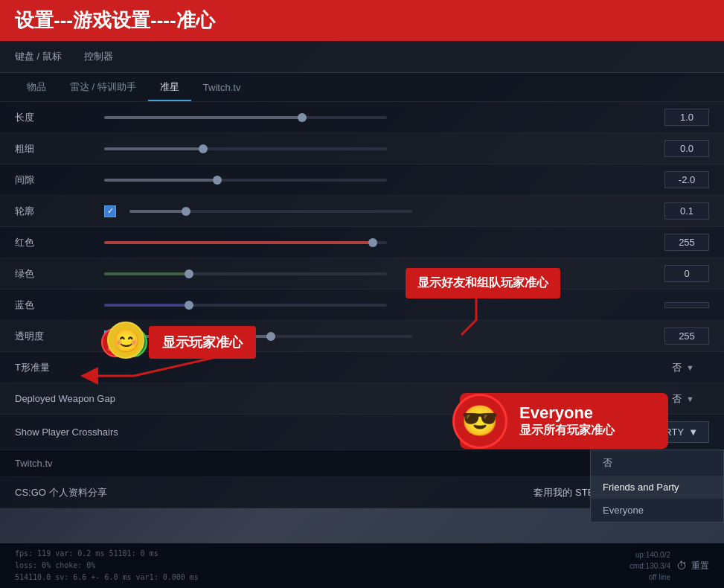 This screenshot has height=588, width=724. Describe the element at coordinates (384, 149) in the screenshot. I see `control-thickness` at that location.